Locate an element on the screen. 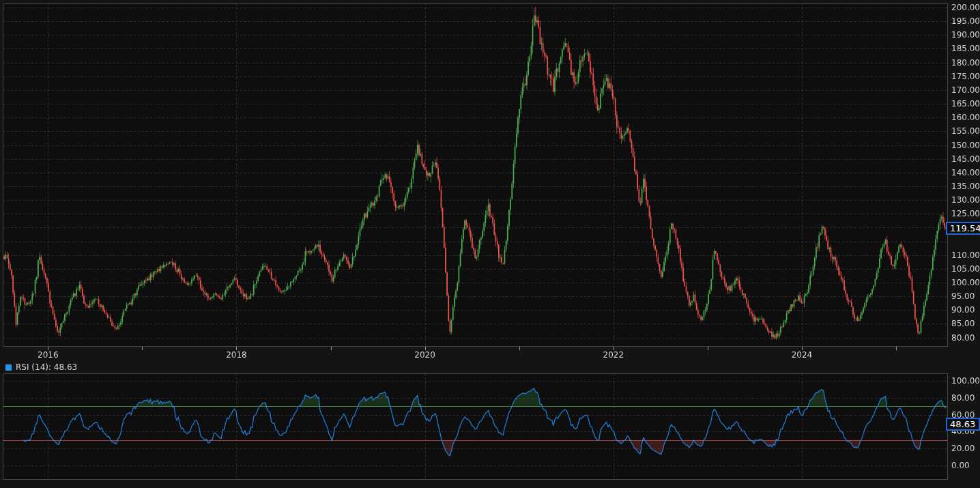 Image resolution: width=980 pixels, height=488 pixels. price-tick-label: 160.00 is located at coordinates (966, 117).